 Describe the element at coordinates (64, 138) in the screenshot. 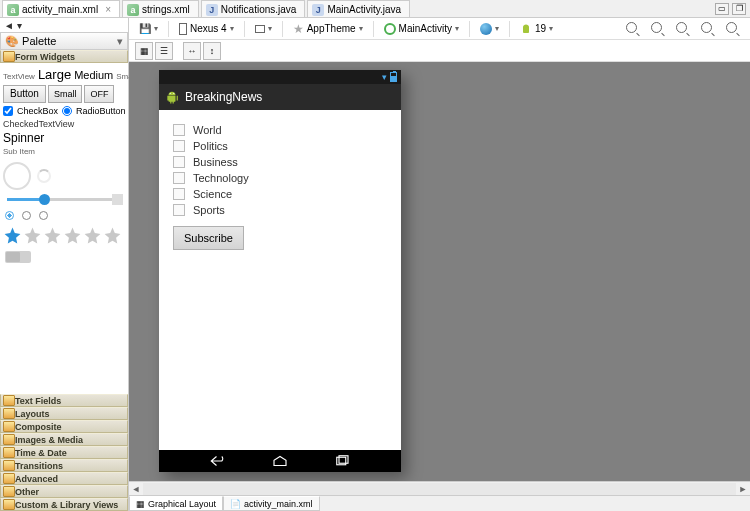

I see `widget-spinner: Spinner` at that location.